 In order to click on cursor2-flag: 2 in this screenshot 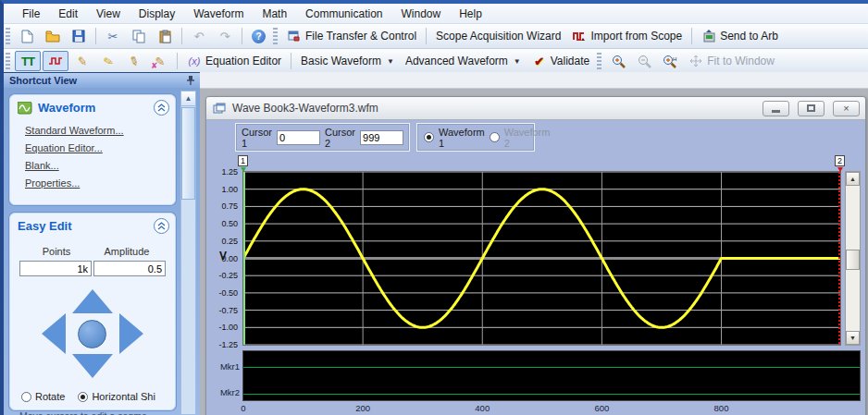, I will do `click(840, 161)`.